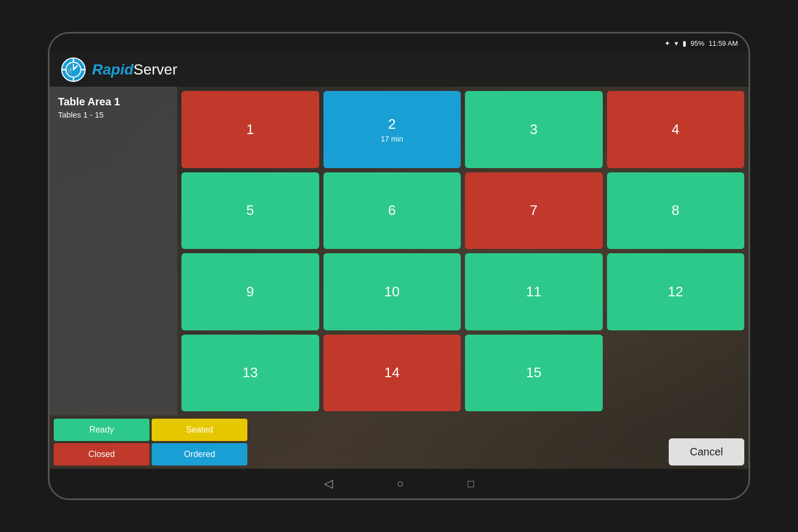 The image size is (798, 532). I want to click on legend-group-2: Seated Ordered, so click(200, 442).